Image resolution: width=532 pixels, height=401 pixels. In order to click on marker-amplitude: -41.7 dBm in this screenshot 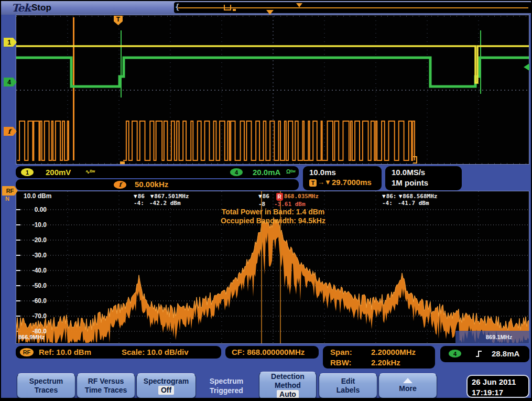, I will do `click(414, 203)`.